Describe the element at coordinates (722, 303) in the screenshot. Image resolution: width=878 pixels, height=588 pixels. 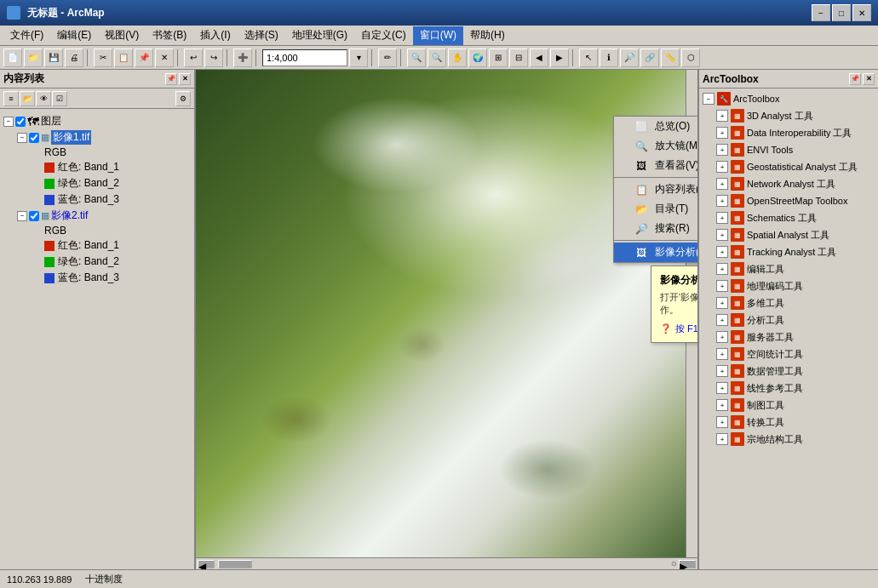
I see `expand-multidim: +` at that location.